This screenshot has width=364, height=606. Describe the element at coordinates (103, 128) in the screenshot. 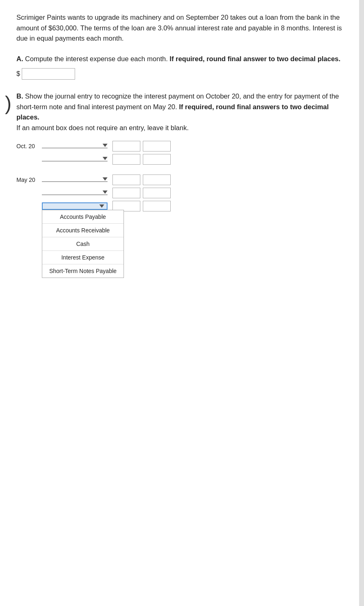

I see `part-b-extra: If an amount box does not require an ent…` at that location.